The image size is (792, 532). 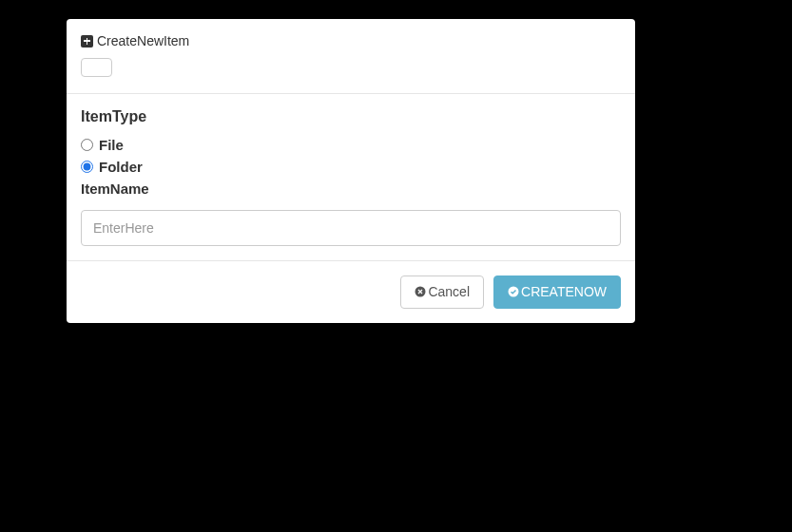 What do you see at coordinates (87, 144) in the screenshot?
I see `radio-file-input` at bounding box center [87, 144].